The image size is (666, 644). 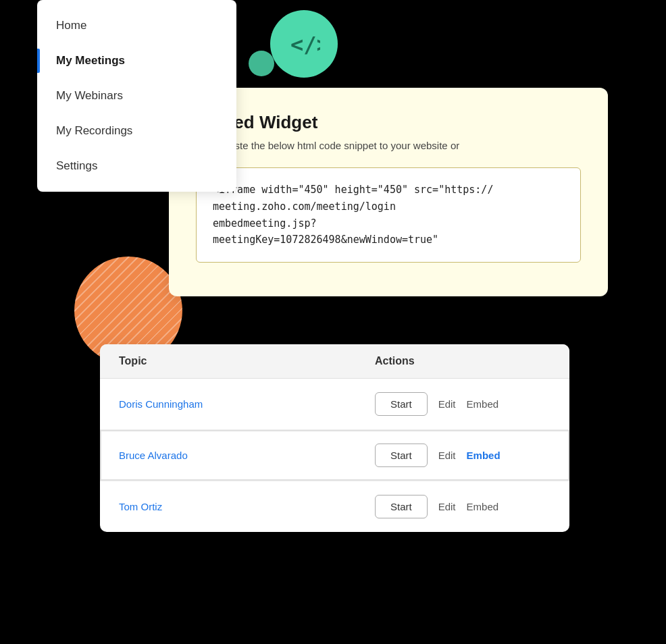 I want to click on row-topic-bruce: Bruce Alvarado, so click(x=247, y=455).